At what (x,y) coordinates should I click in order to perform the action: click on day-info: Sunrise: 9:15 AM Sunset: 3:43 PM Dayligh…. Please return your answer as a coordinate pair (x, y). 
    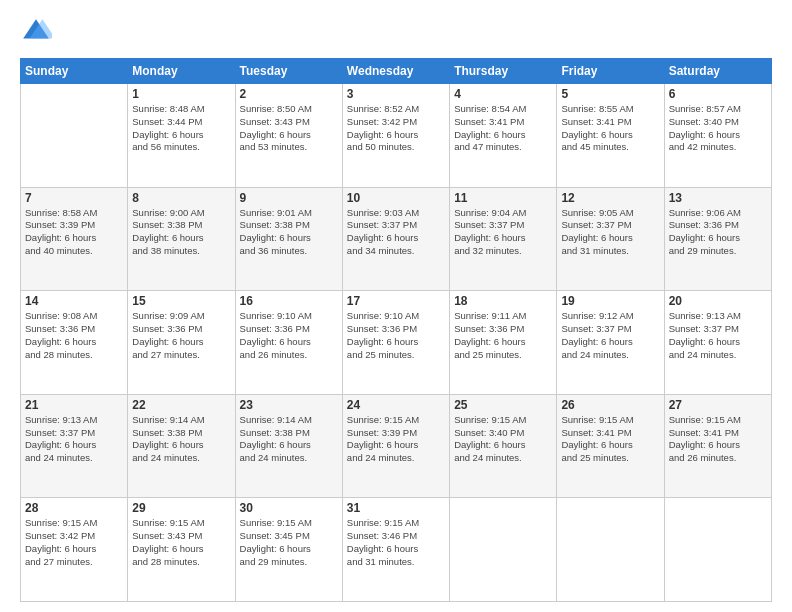
    Looking at the image, I should click on (181, 542).